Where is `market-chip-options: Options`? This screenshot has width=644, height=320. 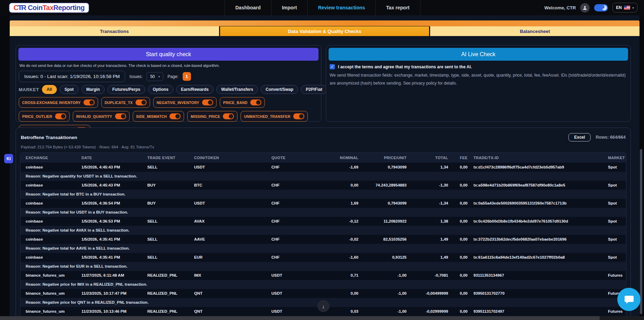 market-chip-options: Options is located at coordinates (161, 89).